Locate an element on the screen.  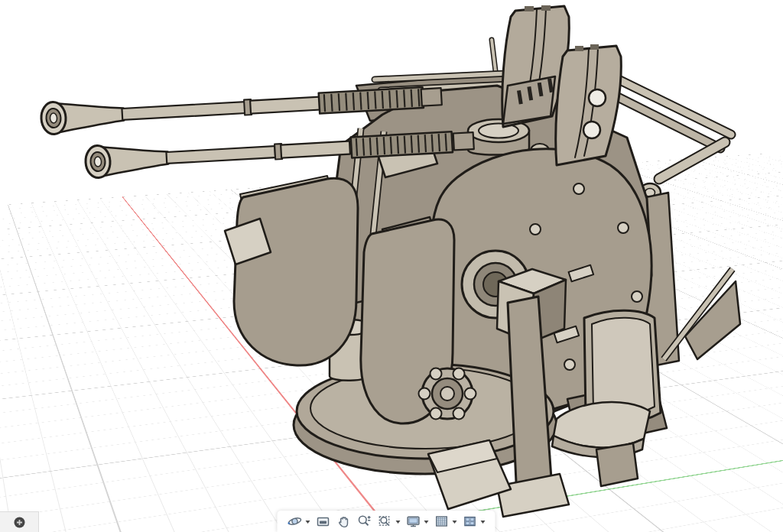
display-settings-button is located at coordinates (414, 521).